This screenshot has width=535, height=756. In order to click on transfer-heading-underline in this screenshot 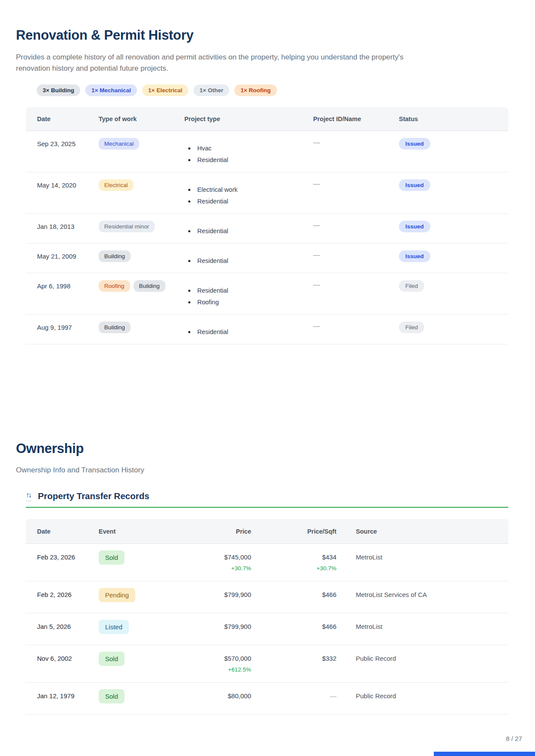, I will do `click(267, 507)`.